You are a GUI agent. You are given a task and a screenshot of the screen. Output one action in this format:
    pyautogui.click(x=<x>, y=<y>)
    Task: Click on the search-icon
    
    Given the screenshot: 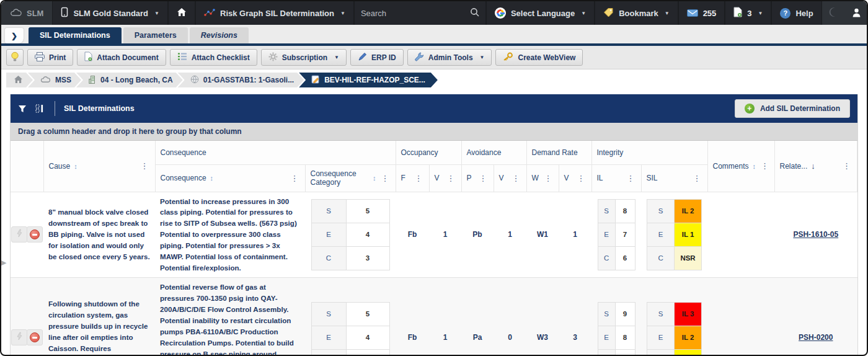 What is the action you would take?
    pyautogui.click(x=475, y=13)
    